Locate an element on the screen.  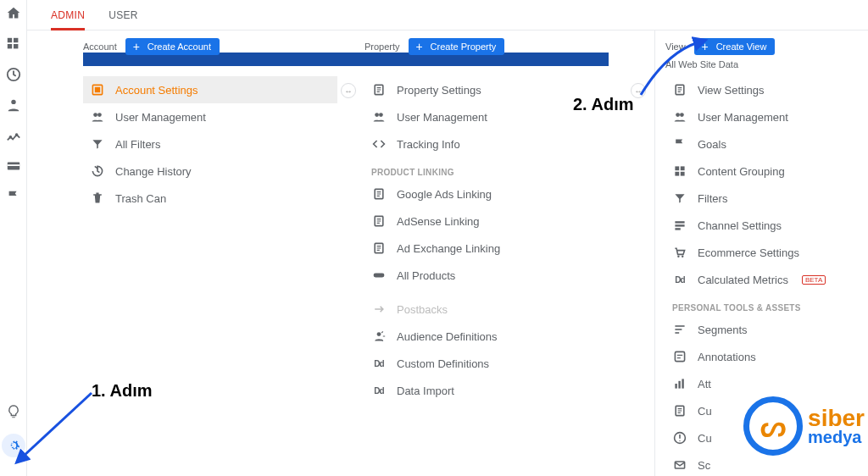
tab-admin: ADMIN is located at coordinates (68, 15).